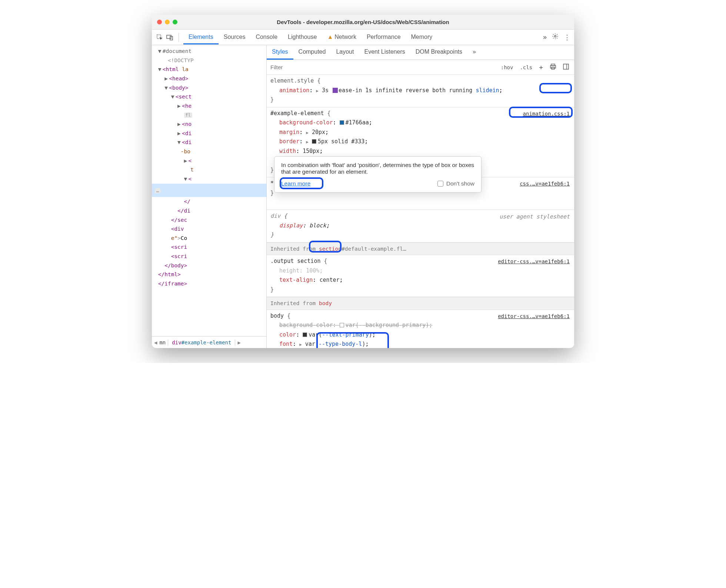  I want to click on selector-label: element.style, so click(292, 81).